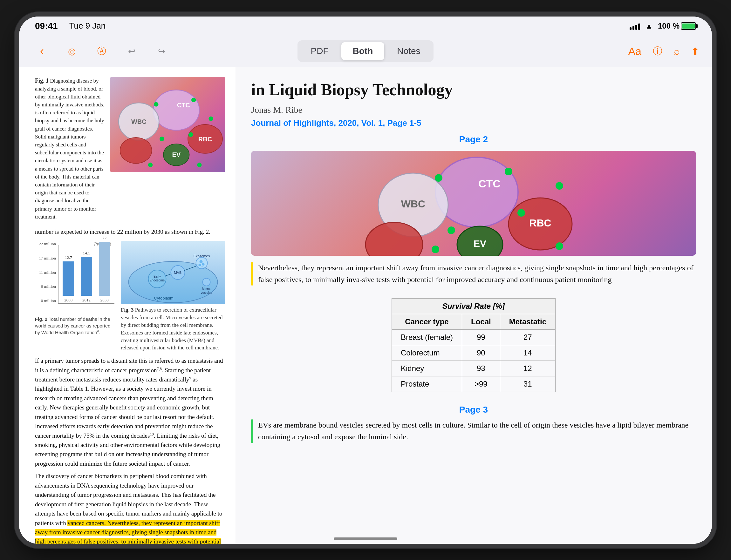 The width and height of the screenshot is (731, 560). What do you see at coordinates (366, 51) in the screenshot?
I see `toolbar: ‹ ◎ Ⓐ ↩ ↪ PDF Both Notes Aa ⓘ ⌕ ⬆` at bounding box center [366, 51].